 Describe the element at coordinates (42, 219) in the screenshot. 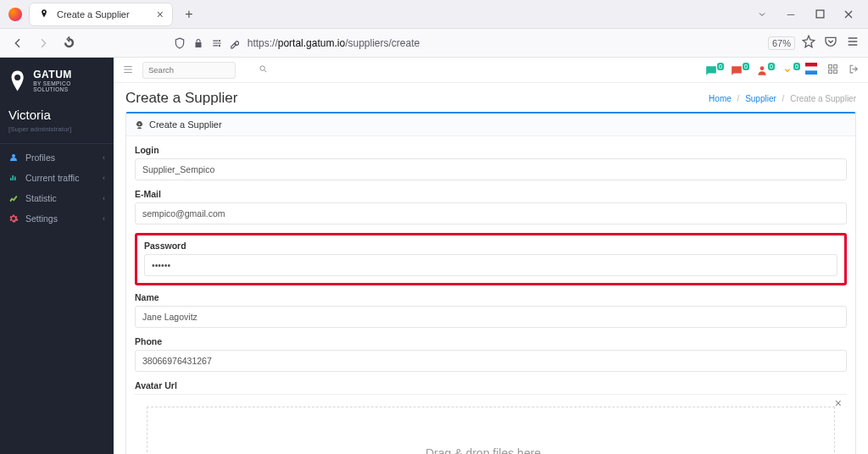

I see `sidebar-item-label: Settings` at that location.